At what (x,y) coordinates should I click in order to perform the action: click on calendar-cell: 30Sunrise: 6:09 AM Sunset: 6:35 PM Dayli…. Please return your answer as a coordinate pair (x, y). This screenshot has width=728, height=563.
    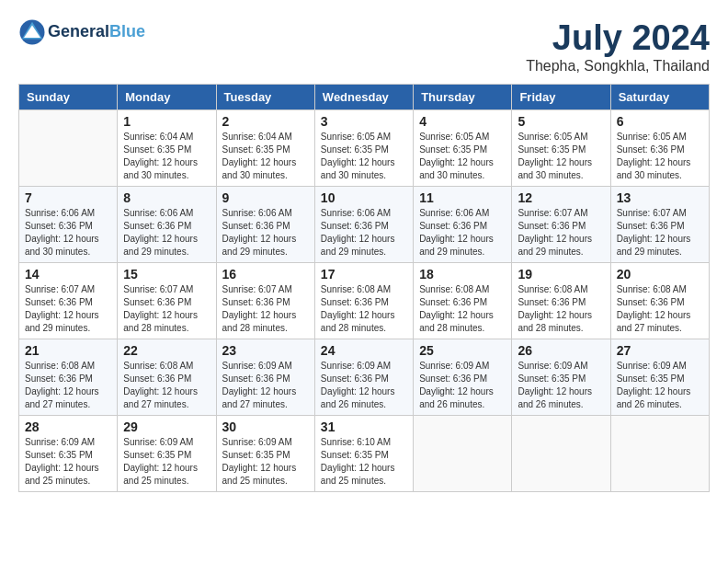
    Looking at the image, I should click on (265, 454).